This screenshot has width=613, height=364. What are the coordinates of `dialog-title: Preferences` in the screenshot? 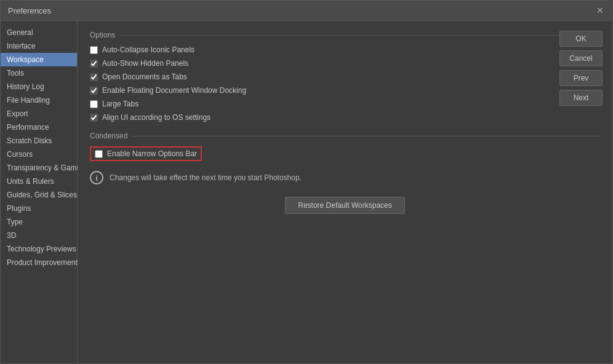 It's located at (30, 11).